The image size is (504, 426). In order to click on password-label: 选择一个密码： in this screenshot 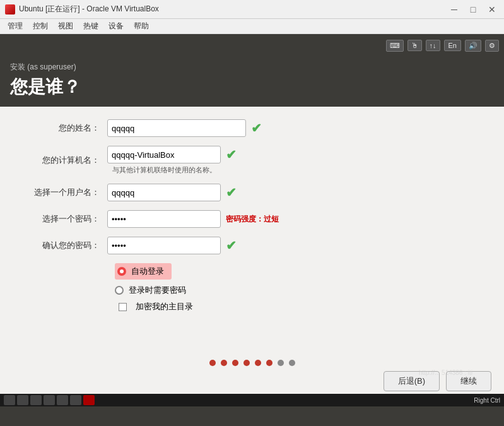, I will do `click(66, 219)`.